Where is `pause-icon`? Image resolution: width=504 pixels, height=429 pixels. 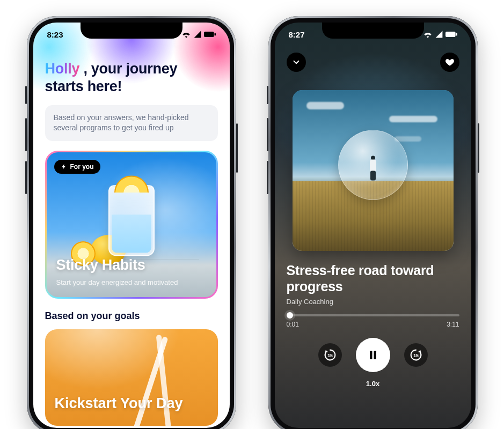
pause-icon is located at coordinates (373, 355).